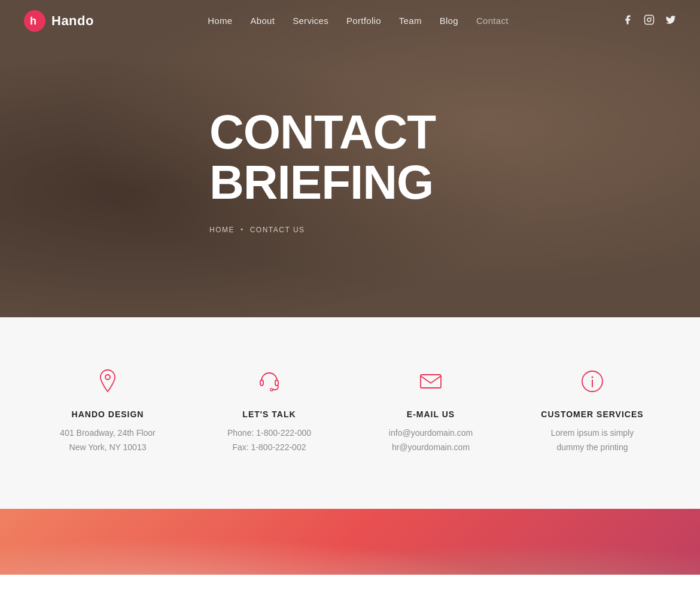 The height and width of the screenshot is (610, 700). I want to click on brand-logo-icon: h, so click(35, 21).